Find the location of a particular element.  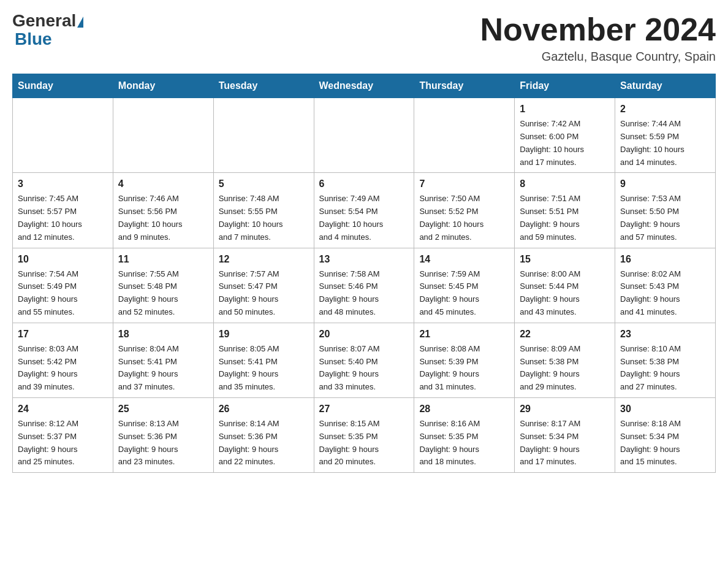

week-row-3: 10Sunrise: 7:54 AM Sunset: 5:49 PM Dayli… is located at coordinates (364, 285).